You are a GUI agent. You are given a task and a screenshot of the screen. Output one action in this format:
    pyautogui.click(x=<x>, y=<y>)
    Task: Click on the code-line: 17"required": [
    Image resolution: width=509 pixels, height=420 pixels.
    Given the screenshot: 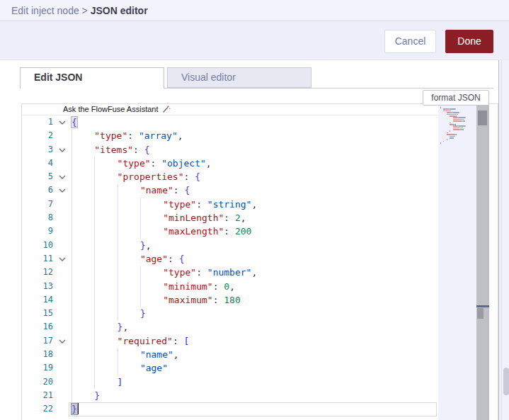 What is the action you would take?
    pyautogui.click(x=231, y=341)
    